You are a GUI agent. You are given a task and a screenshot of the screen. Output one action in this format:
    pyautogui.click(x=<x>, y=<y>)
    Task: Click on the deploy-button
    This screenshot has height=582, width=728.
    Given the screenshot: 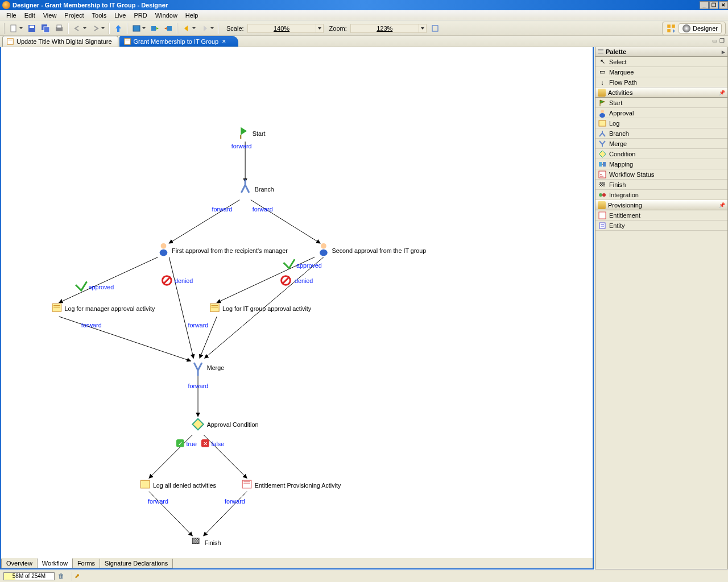 What is the action you would take?
    pyautogui.click(x=118, y=28)
    